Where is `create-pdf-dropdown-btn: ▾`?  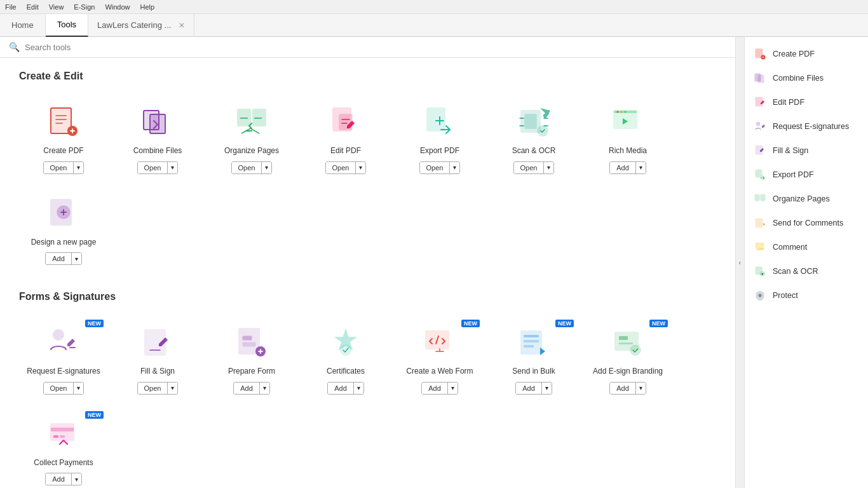 create-pdf-dropdown-btn: ▾ is located at coordinates (78, 168).